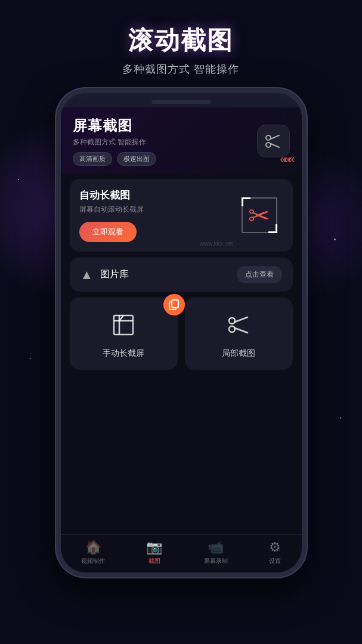  Describe the element at coordinates (124, 334) in the screenshot. I see `manual-long-screenshot-item: 手动长截屏` at that location.